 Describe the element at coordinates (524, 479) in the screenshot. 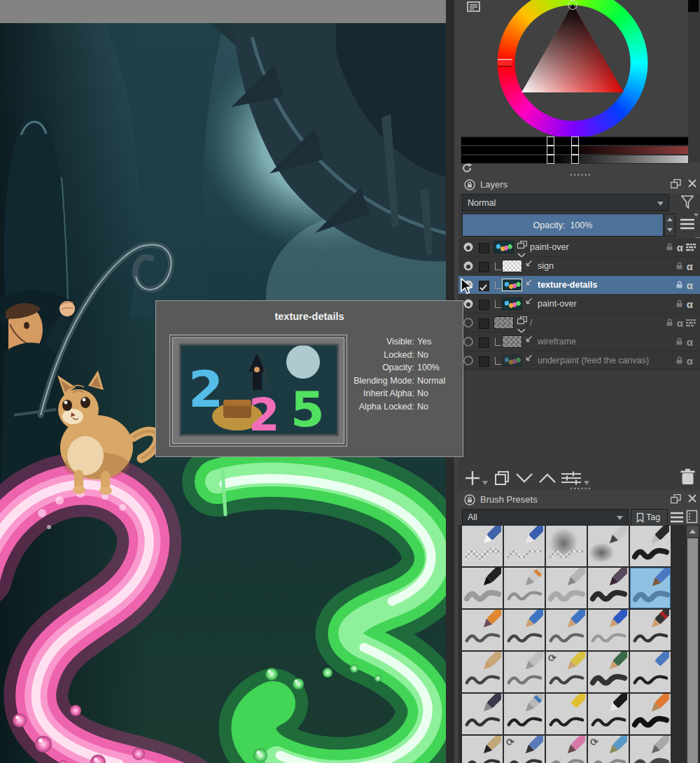

I see `move-layer-down-button` at that location.